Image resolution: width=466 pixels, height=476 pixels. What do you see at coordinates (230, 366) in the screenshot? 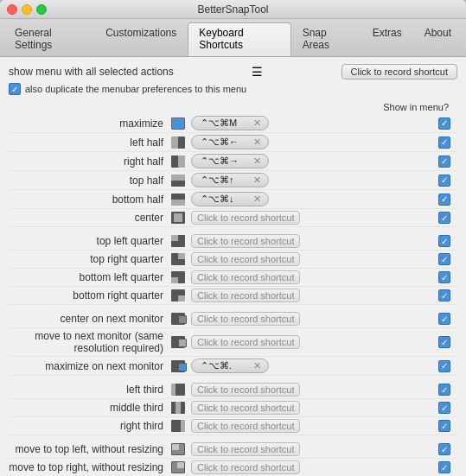
I see `shortcut-pill: ⌃⌥⌘.✕` at bounding box center [230, 366].